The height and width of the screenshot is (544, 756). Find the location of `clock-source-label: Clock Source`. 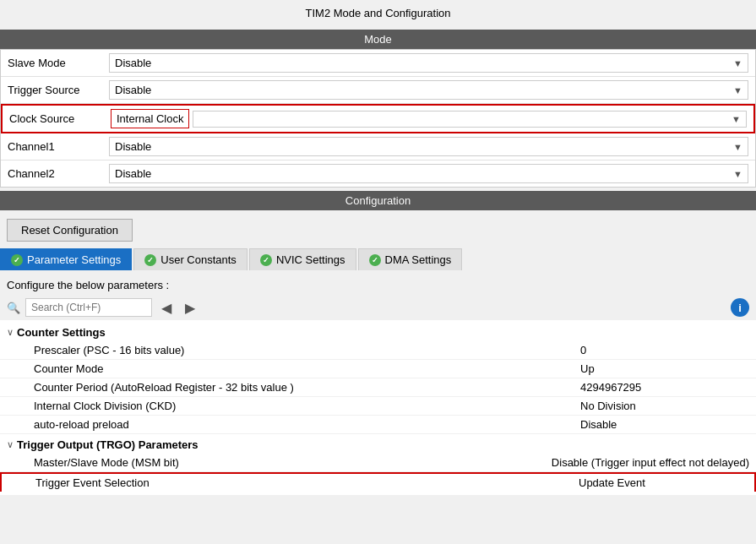

clock-source-label: Clock Source is located at coordinates (60, 118).